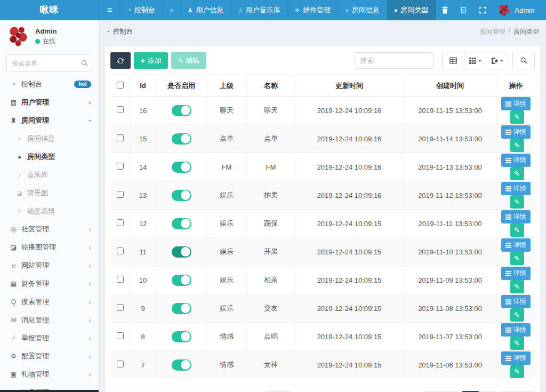 The width and height of the screenshot is (546, 392). What do you see at coordinates (49, 175) in the screenshot?
I see `sidebar-item: ♪音乐库` at bounding box center [49, 175].